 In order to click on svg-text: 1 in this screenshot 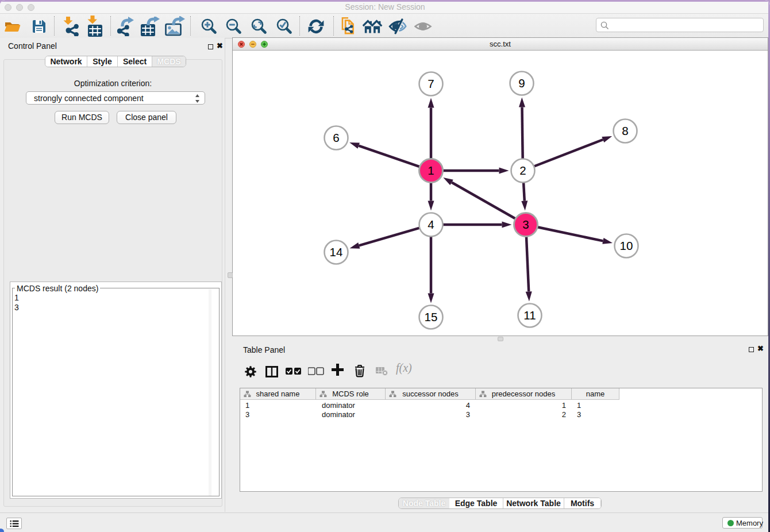, I will do `click(431, 170)`.